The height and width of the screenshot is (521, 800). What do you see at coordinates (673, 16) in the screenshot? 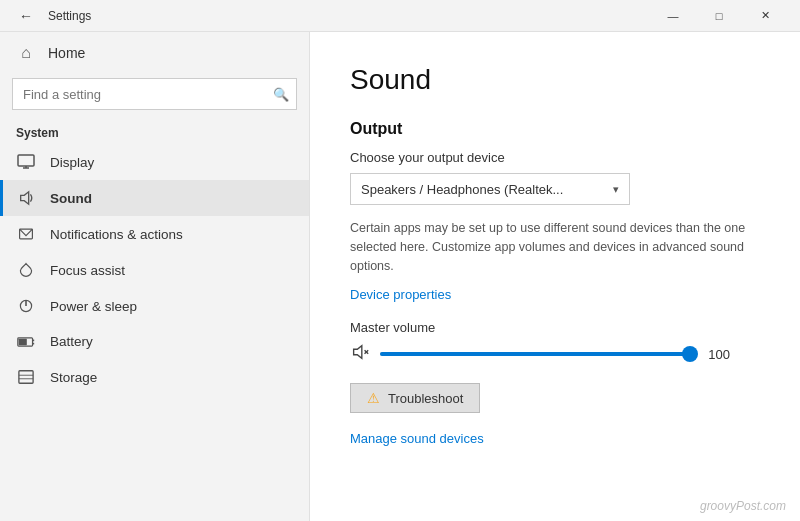
I see `minimize-button: —` at bounding box center [673, 16].